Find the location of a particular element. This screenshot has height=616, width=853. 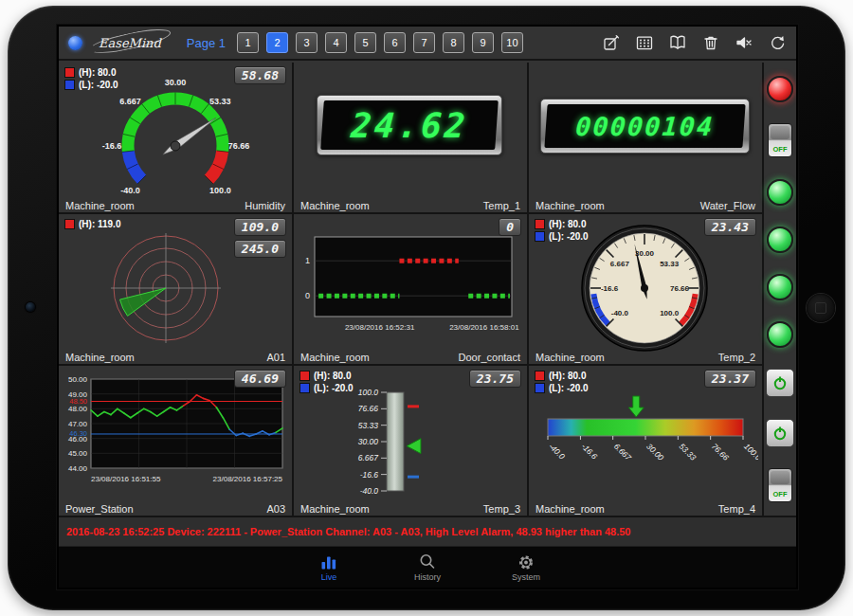

digital-state-chart: 1023/08/2016 16:52:3123/08/2016 16:58:01 is located at coordinates (410, 287).